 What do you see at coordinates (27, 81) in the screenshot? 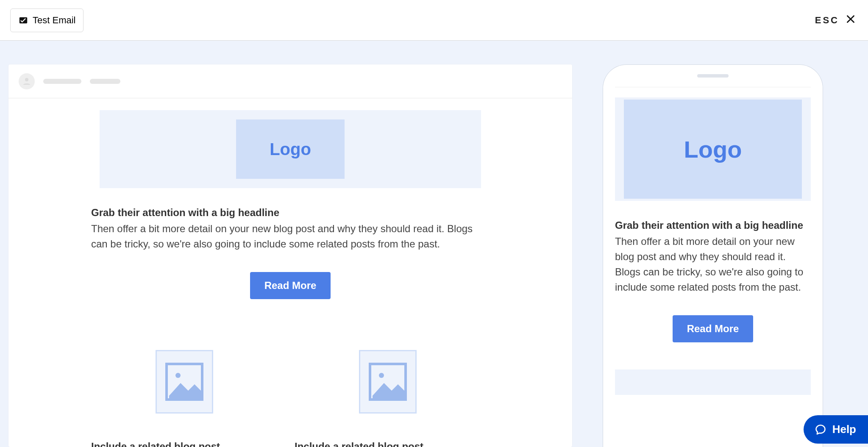
I see `avatar-placeholder-icon` at bounding box center [27, 81].